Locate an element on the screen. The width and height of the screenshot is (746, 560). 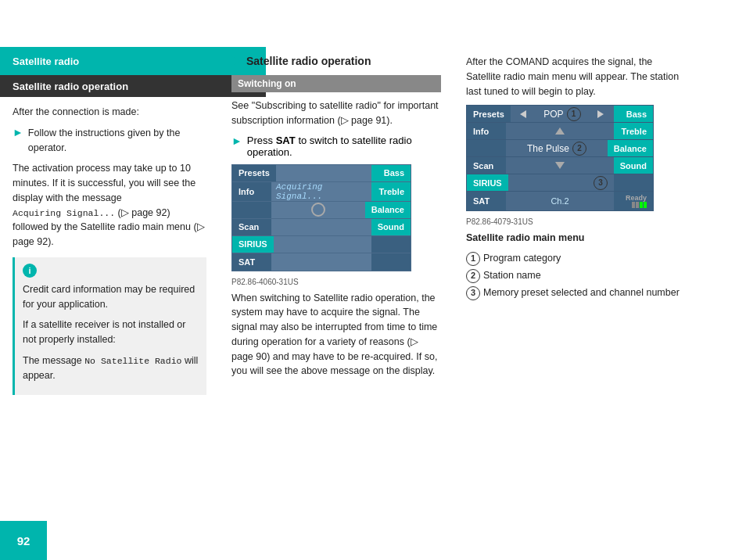
bullet-text-1: Follow the instructions given by the ope… is located at coordinates (117, 141).